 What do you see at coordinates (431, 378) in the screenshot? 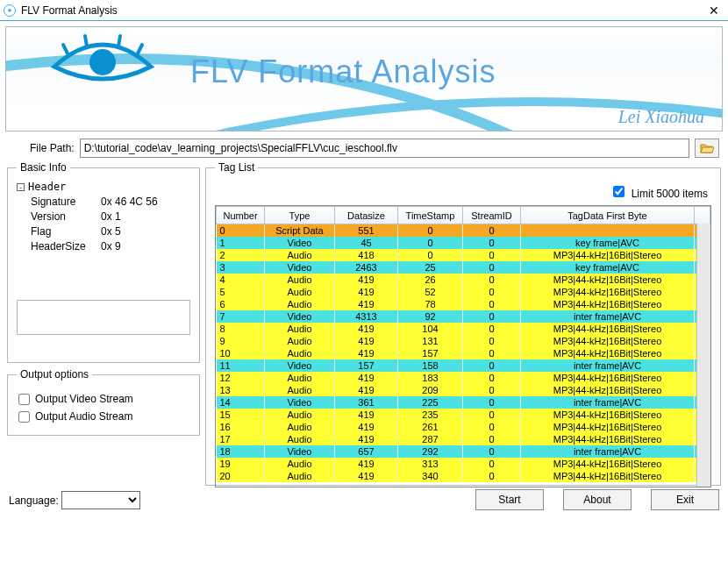
I see `table-cell: 183` at bounding box center [431, 378].